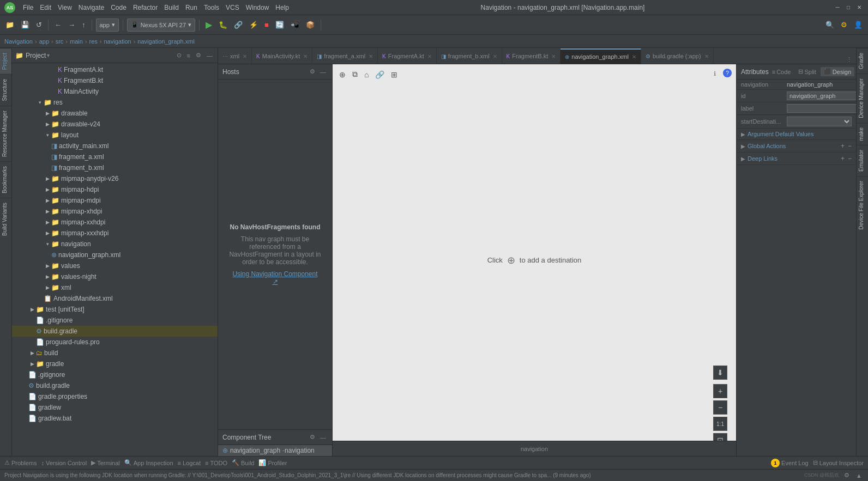  What do you see at coordinates (114, 190) in the screenshot?
I see `tree-item-mipmap-hdpi: ▶ 📁 mipmap-hdpi` at bounding box center [114, 190].